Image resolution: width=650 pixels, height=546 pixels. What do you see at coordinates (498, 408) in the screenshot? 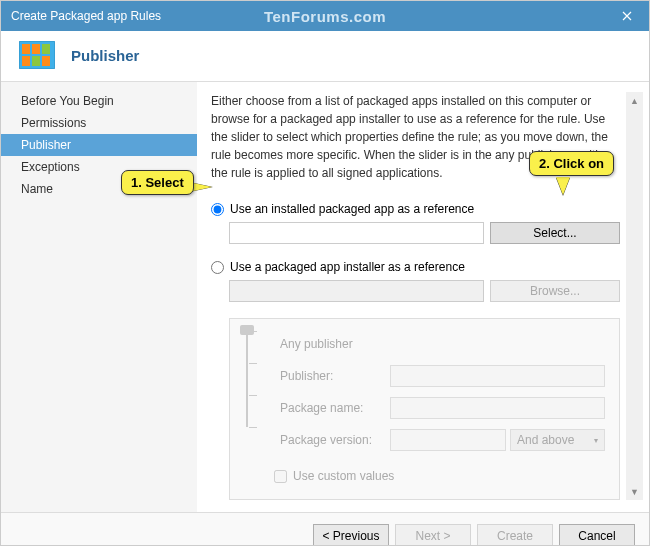
I see `package-name-field` at bounding box center [498, 408].